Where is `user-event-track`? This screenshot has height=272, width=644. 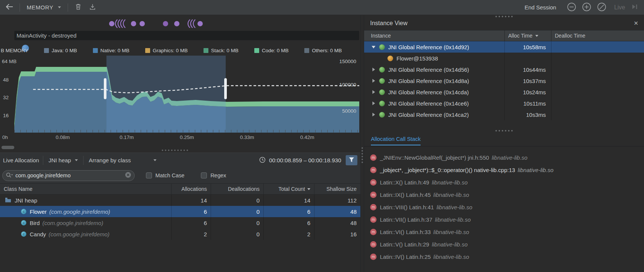
user-event-track is located at coordinates (156, 24).